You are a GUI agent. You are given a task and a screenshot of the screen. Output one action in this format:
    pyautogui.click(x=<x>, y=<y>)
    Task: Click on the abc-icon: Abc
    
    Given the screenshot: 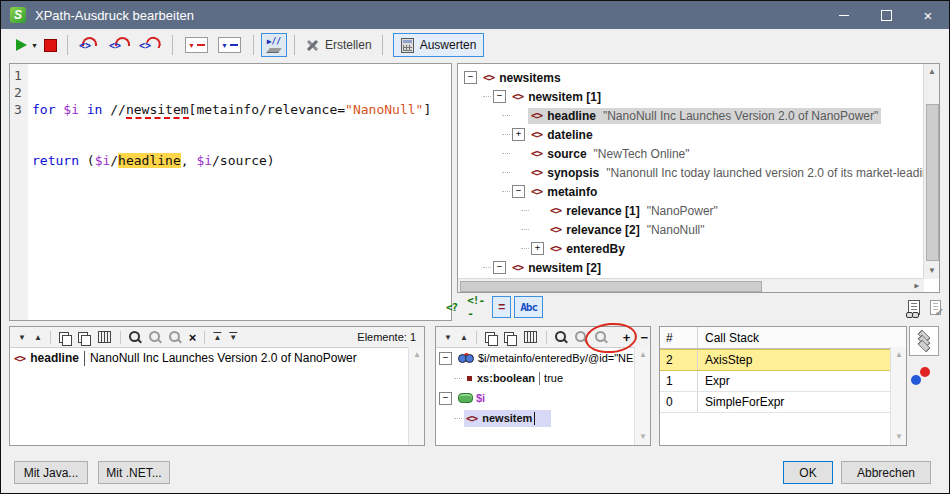 What is the action you would take?
    pyautogui.click(x=528, y=308)
    